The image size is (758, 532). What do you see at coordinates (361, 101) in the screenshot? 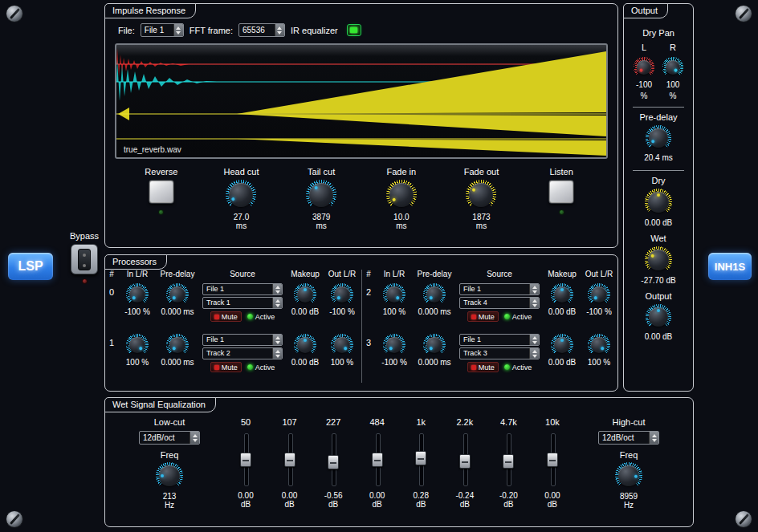
I see `ir-waveform-display: true_reverb.wav` at bounding box center [361, 101].